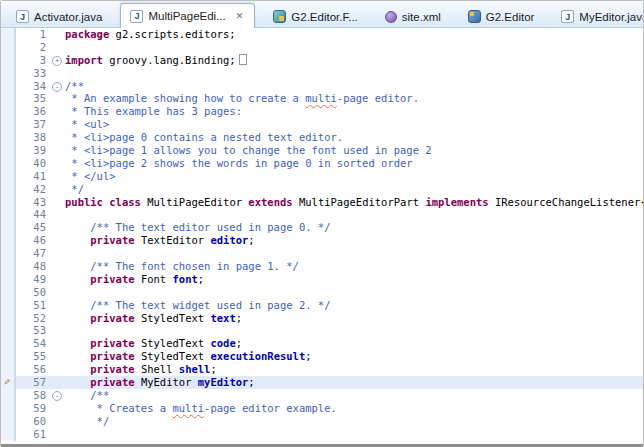 The height and width of the screenshot is (447, 644). What do you see at coordinates (34, 344) in the screenshot?
I see `line-number: 54` at bounding box center [34, 344].